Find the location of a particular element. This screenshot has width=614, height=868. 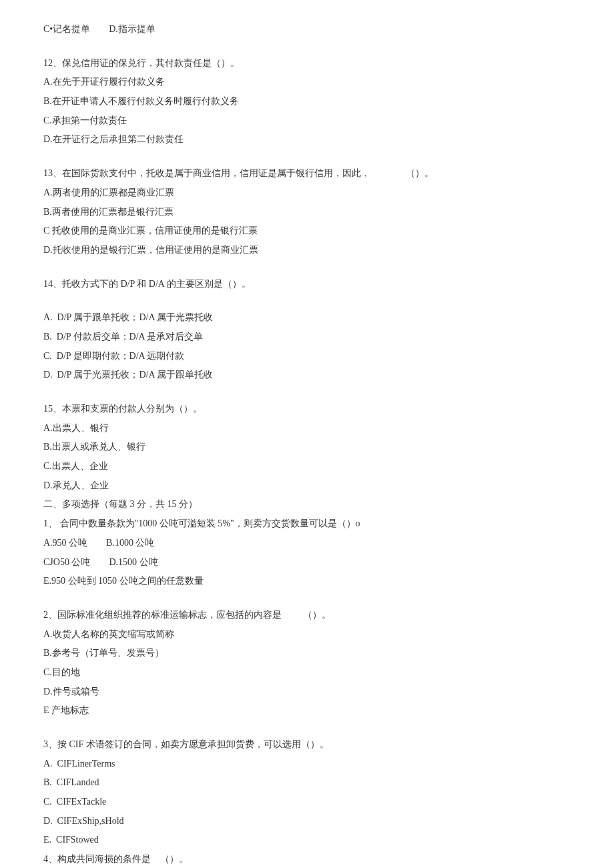

section-2-title: 二、多项选择（每题 3 分，共 15 分） is located at coordinates (307, 504).